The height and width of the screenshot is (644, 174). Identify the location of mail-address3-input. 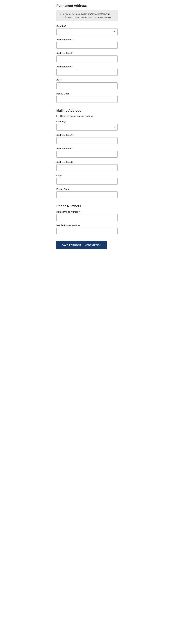
(87, 168).